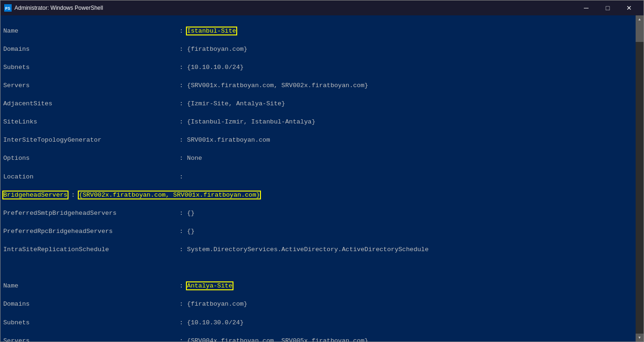 The image size is (644, 342). I want to click on line-servers-1: Servers : {SRV001x.firatboyan.com, SRV00…, so click(318, 86).